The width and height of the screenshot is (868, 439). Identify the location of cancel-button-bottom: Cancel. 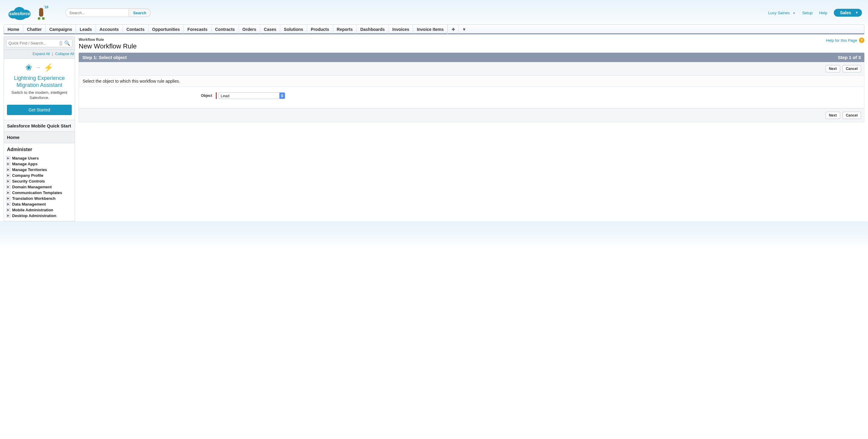
(852, 115).